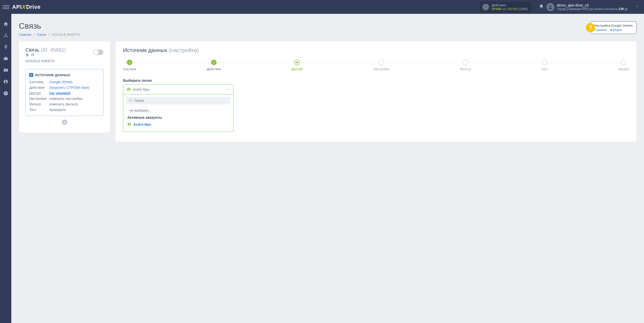  What do you see at coordinates (64, 93) in the screenshot?
I see `source-box: 1 ИСТОЧНИК ДАННЫХ Система Google Sheets …` at bounding box center [64, 93].